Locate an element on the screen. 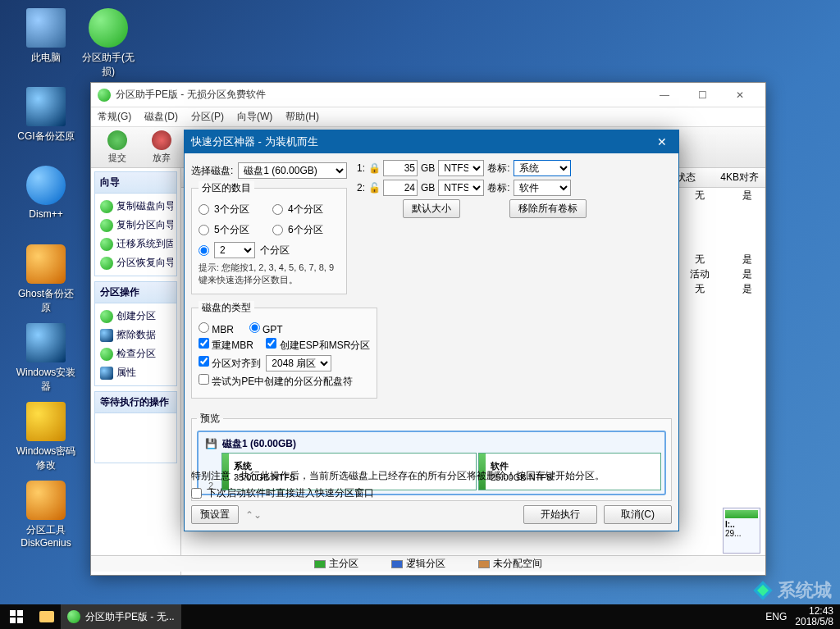  desktop-icon-ghost: Ghost备份还原 is located at coordinates (46, 280).